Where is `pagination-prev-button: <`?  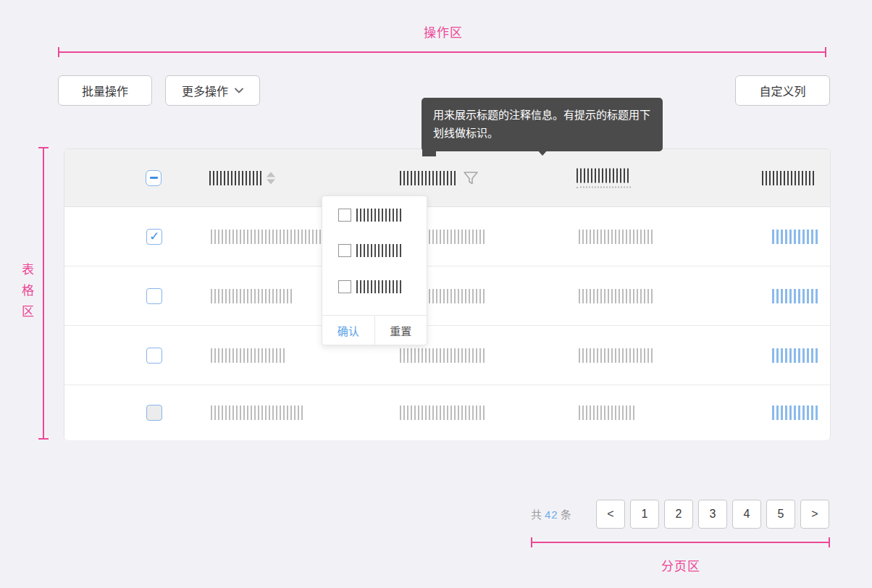
pagination-prev-button: < is located at coordinates (611, 514).